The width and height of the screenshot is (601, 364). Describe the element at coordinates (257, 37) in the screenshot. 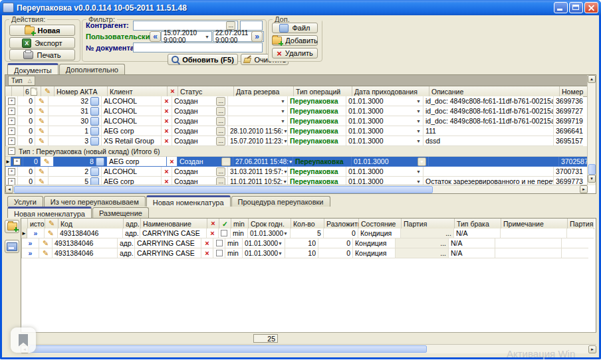

I see `date-next-button: »` at that location.